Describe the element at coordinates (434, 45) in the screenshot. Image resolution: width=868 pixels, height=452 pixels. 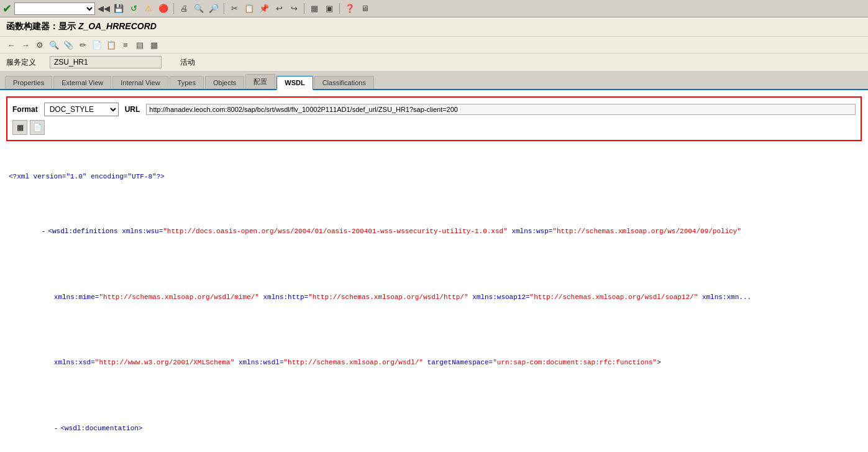
I see `second-toolbar: ← → ⚙ 🔍 📎 ✏ 📄 📋 ≡ ▤ ▦` at that location.